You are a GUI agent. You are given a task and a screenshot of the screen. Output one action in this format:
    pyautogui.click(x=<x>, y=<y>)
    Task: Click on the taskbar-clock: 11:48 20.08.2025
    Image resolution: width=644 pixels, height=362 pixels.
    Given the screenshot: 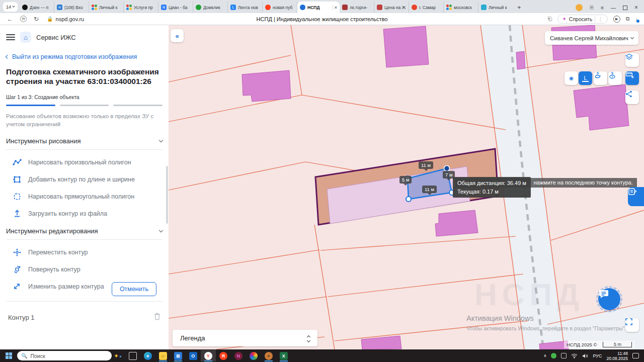 What is the action you would take?
    pyautogui.click(x=617, y=356)
    